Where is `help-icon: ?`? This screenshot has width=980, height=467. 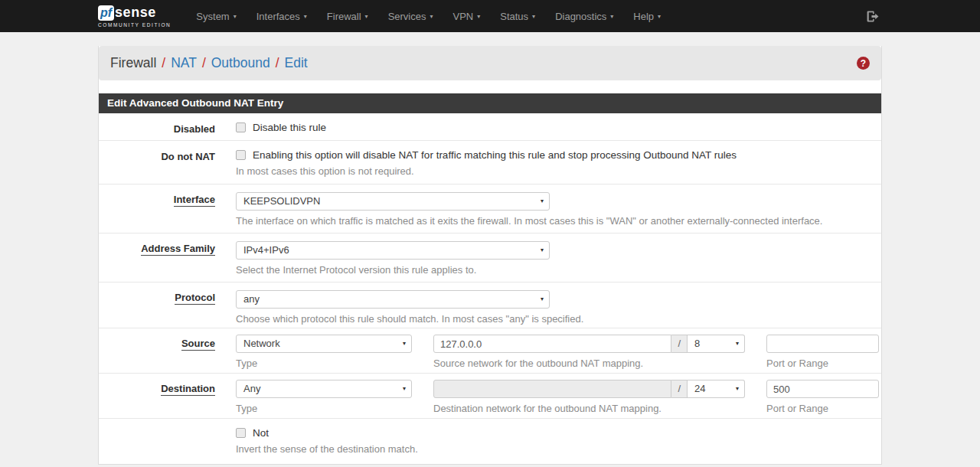
help-icon: ? is located at coordinates (864, 63).